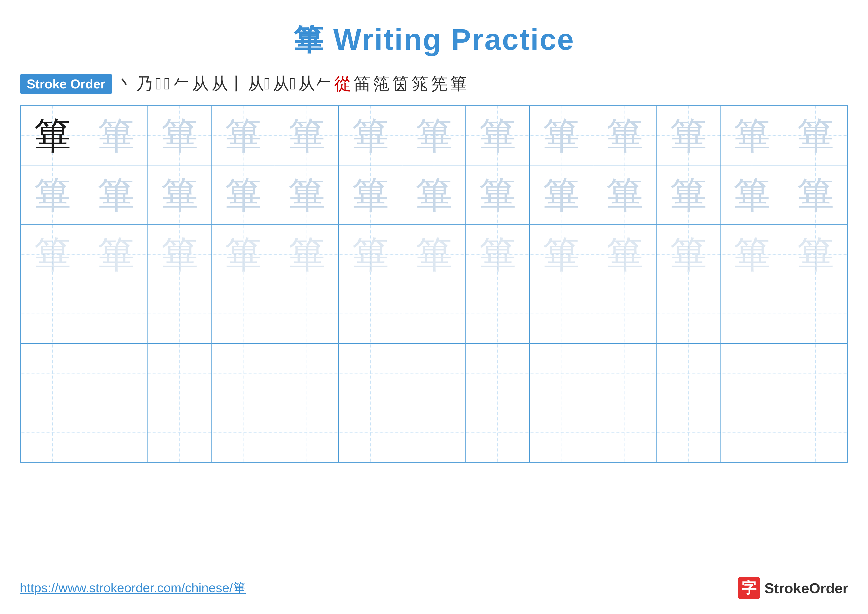 This screenshot has width=868, height=614. I want to click on cell-3-7: 篳, so click(434, 254).